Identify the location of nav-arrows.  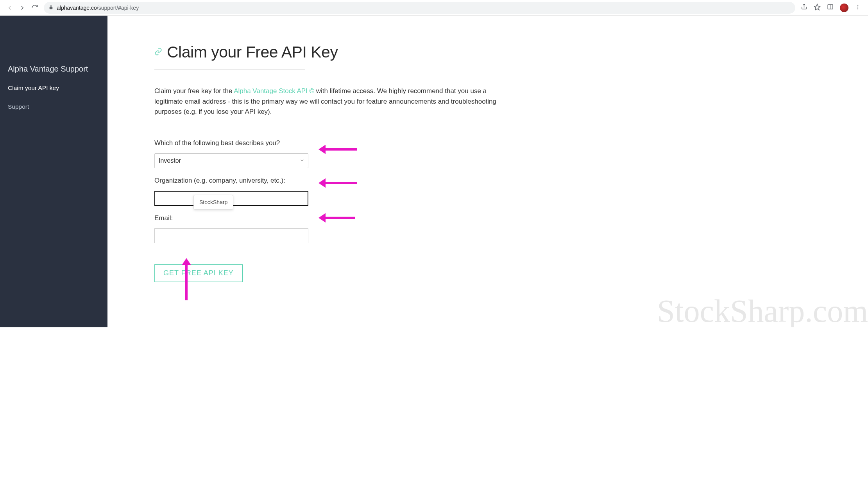
(22, 8).